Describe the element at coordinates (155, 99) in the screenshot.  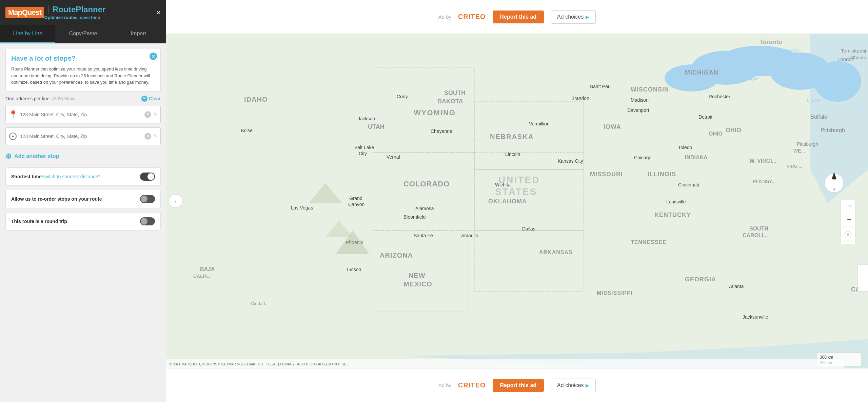
I see `clear-label: Clear` at that location.